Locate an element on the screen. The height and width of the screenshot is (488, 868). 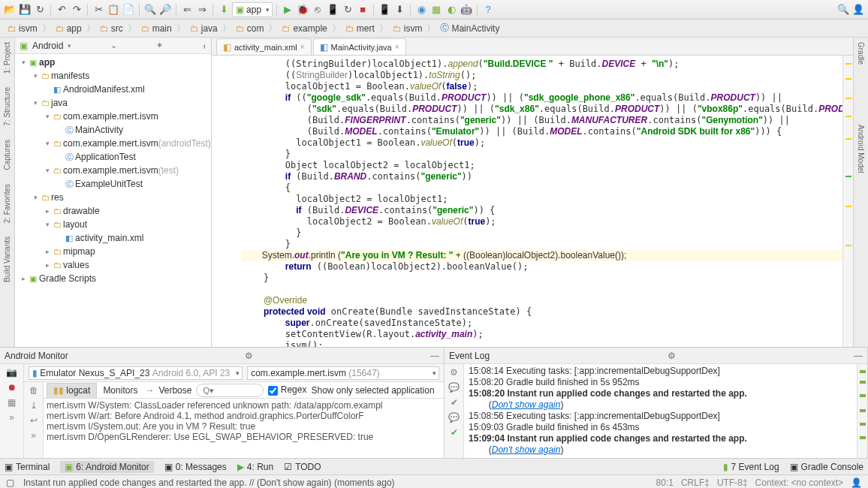
log-output: mert.isvm W/System: ClassLoader referenc… is located at coordinates (243, 428).